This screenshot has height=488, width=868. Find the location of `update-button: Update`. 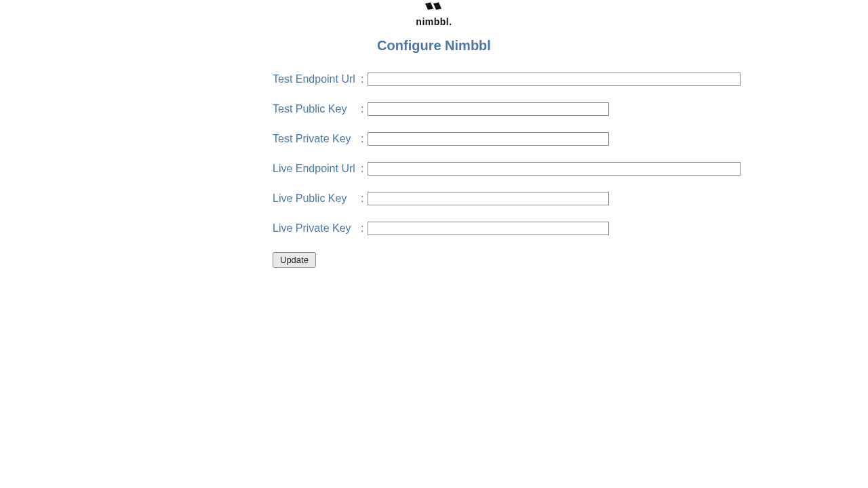

update-button: Update is located at coordinates (294, 260).